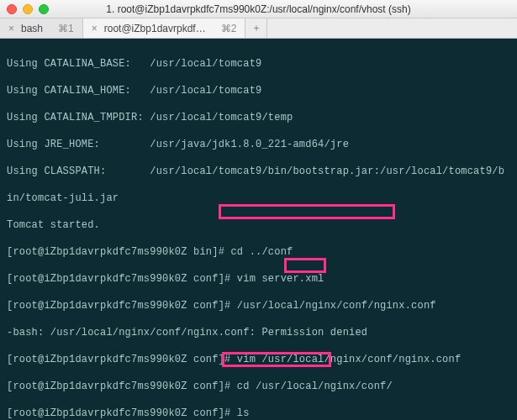  Describe the element at coordinates (259, 144) in the screenshot. I see `terminal-line: Using JRE_HOME: /usr/java/jdk1.8.0_221-a…` at that location.